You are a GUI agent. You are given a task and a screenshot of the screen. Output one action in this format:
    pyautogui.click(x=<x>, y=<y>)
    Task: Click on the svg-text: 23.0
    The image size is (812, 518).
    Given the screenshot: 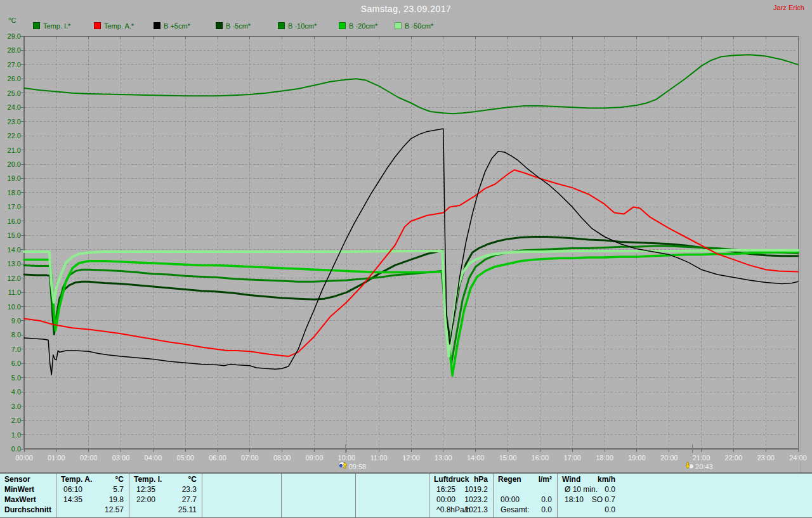 What is the action you would take?
    pyautogui.click(x=14, y=122)
    